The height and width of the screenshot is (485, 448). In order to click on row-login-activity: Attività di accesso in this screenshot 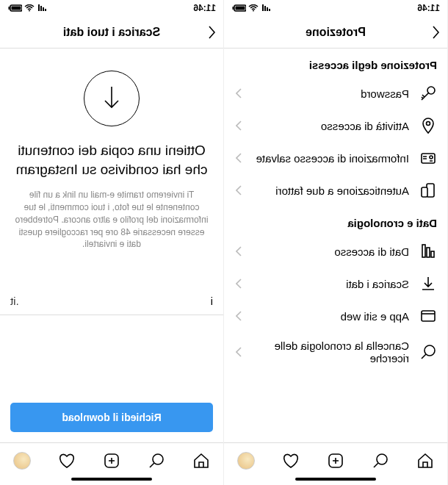, I will do `click(336, 126)`.